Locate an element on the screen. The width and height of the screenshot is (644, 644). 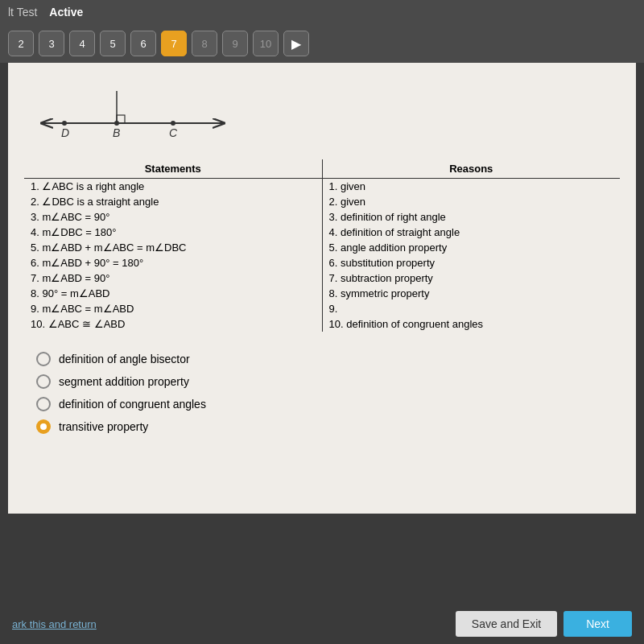
choice-label-b: segment addition property is located at coordinates (124, 382).